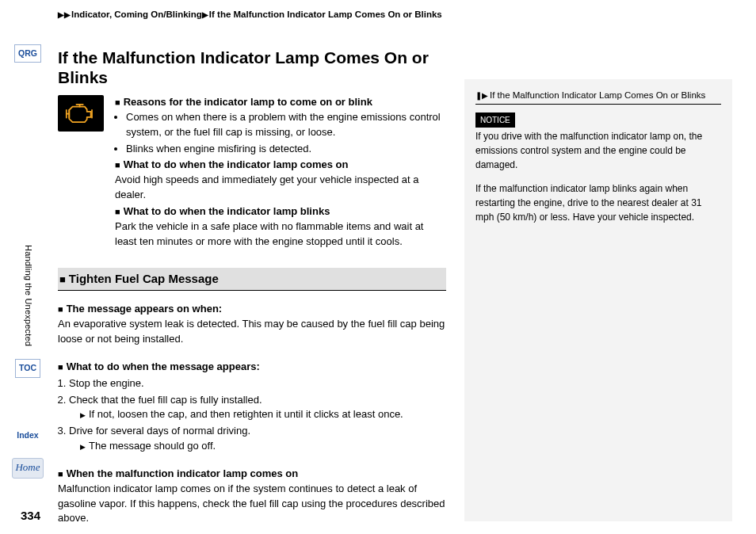 The width and height of the screenshot is (756, 534). I want to click on when-lamp-comeson-header: When the malfunction indicator lamp come…, so click(252, 474).